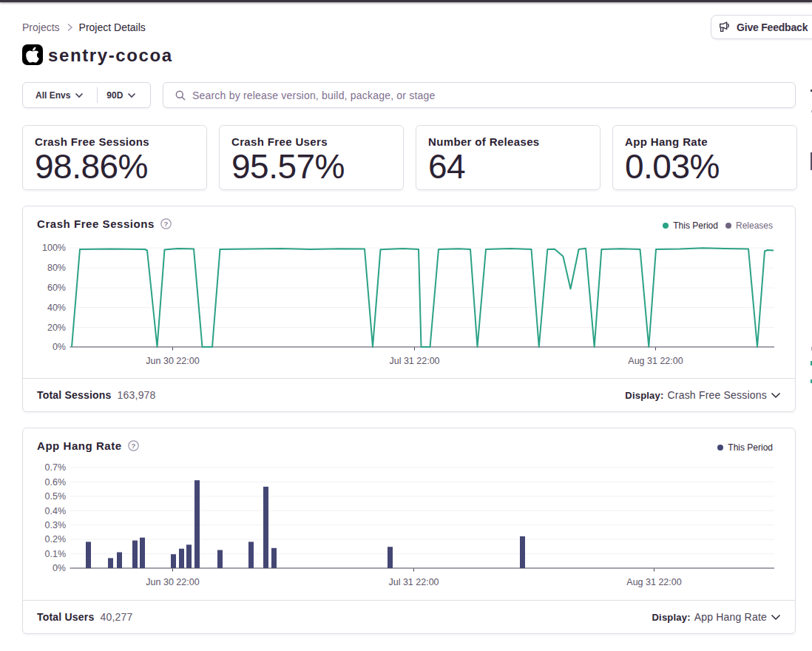  Describe the element at coordinates (56, 288) in the screenshot. I see `svg-text: 60%` at that location.